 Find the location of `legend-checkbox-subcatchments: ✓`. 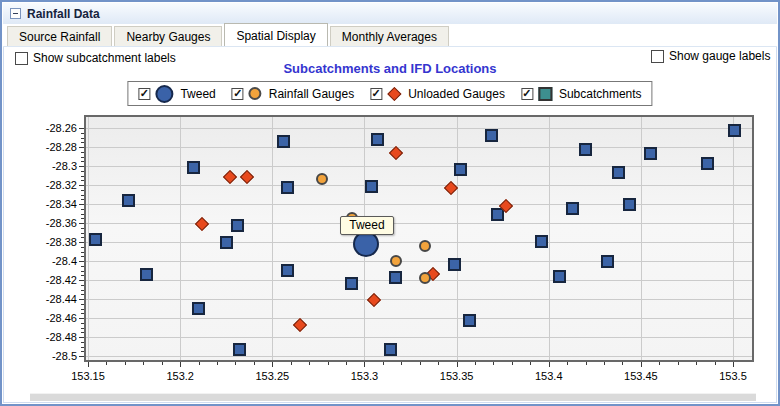

legend-checkbox-subcatchments: ✓ is located at coordinates (527, 94).